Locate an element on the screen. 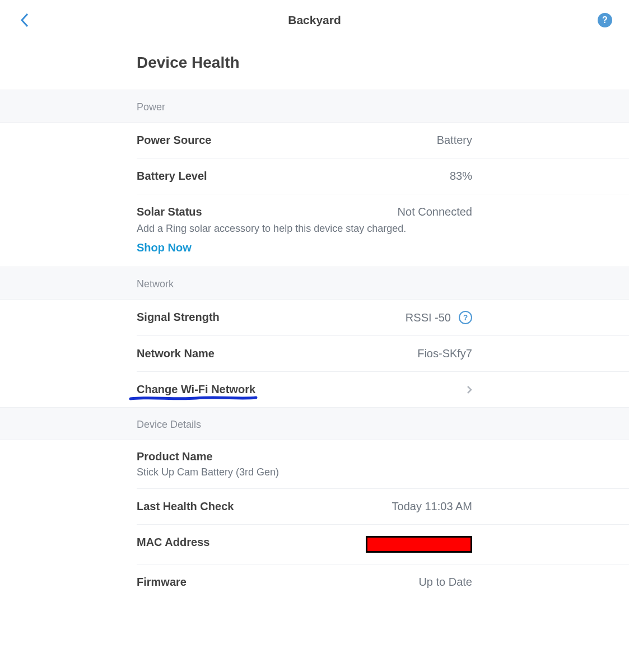 This screenshot has height=672, width=629. row-signal-strength: Signal Strength RSSI -50 ? is located at coordinates (383, 318).